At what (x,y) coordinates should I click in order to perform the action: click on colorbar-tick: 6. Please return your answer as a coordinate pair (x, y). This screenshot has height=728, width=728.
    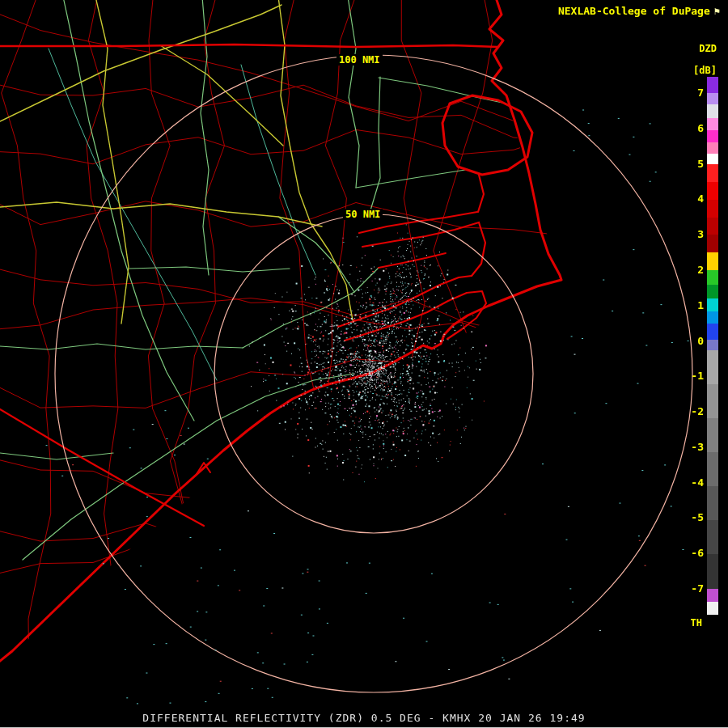
    Looking at the image, I should click on (700, 129).